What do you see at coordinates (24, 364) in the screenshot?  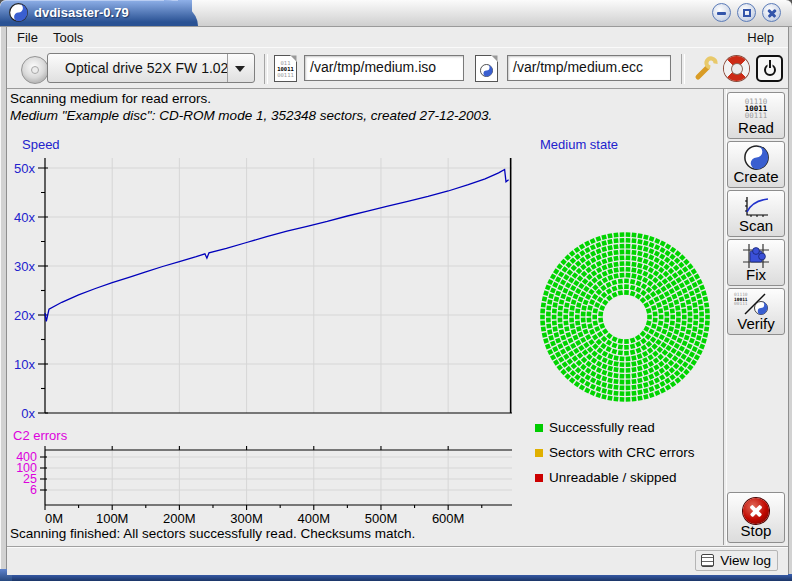 I see `svg-text: 10x` at bounding box center [24, 364].